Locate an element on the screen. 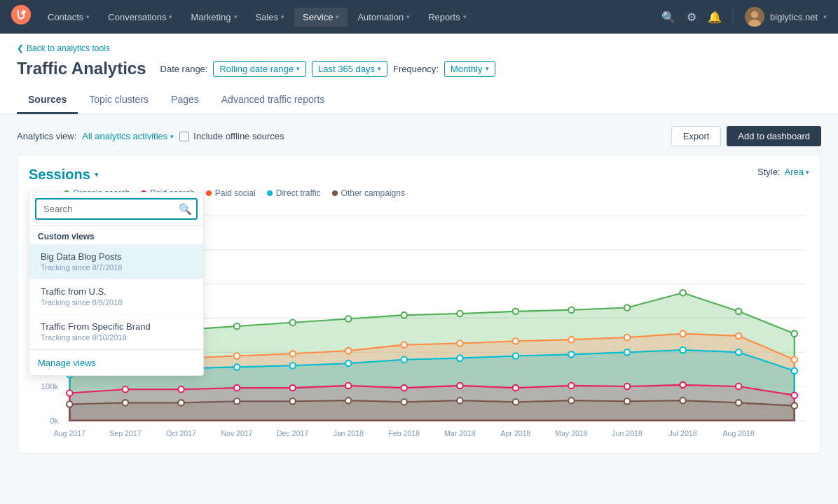 The height and width of the screenshot is (504, 838). username: biglytics.net is located at coordinates (794, 17).